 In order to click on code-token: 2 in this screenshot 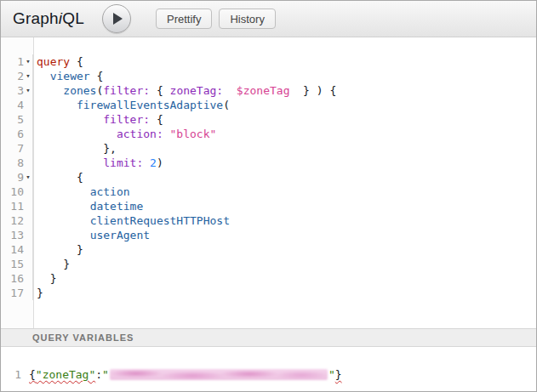, I will do `click(153, 163)`.